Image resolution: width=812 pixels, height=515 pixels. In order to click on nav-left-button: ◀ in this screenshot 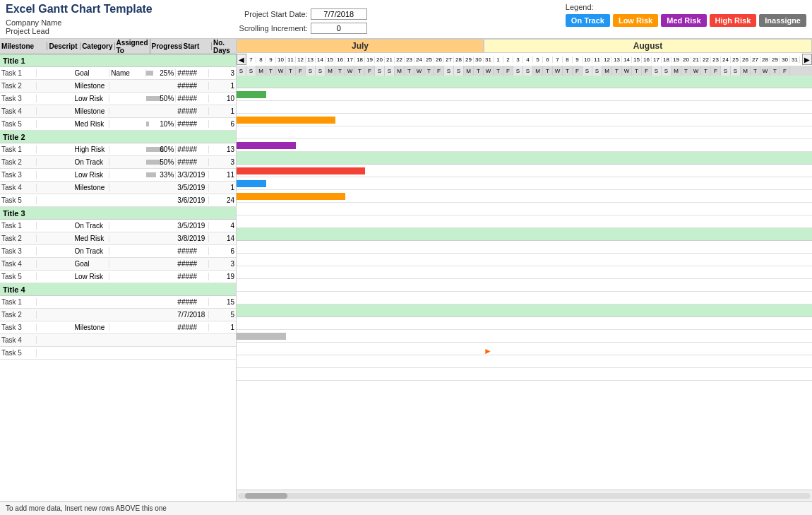, I will do `click(241, 59)`.